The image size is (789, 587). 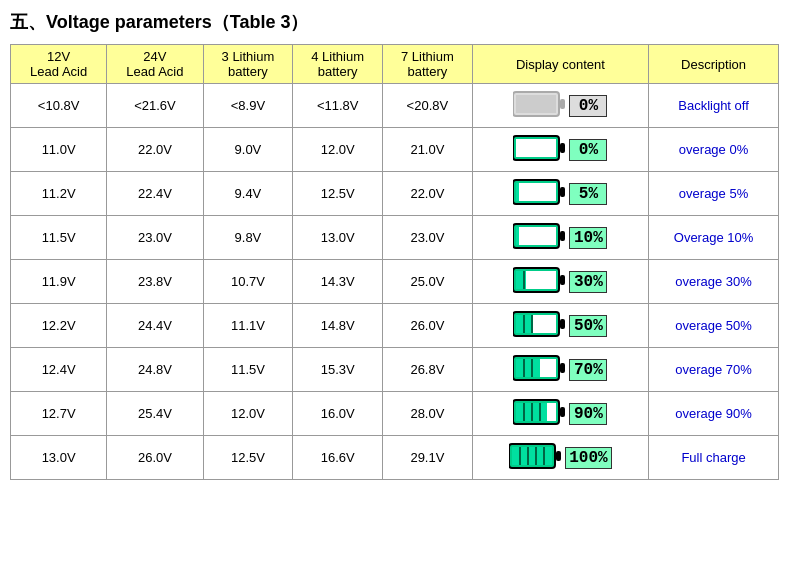 I want to click on cell-v24-row4: 23.8V, so click(x=155, y=282).